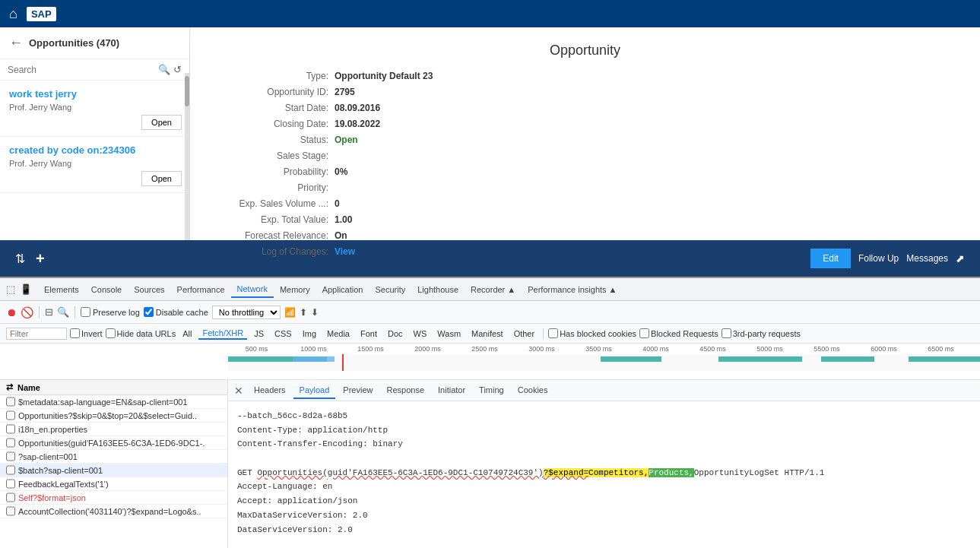 This screenshot has height=548, width=980. Describe the element at coordinates (81, 70) in the screenshot. I see `search-input` at that location.